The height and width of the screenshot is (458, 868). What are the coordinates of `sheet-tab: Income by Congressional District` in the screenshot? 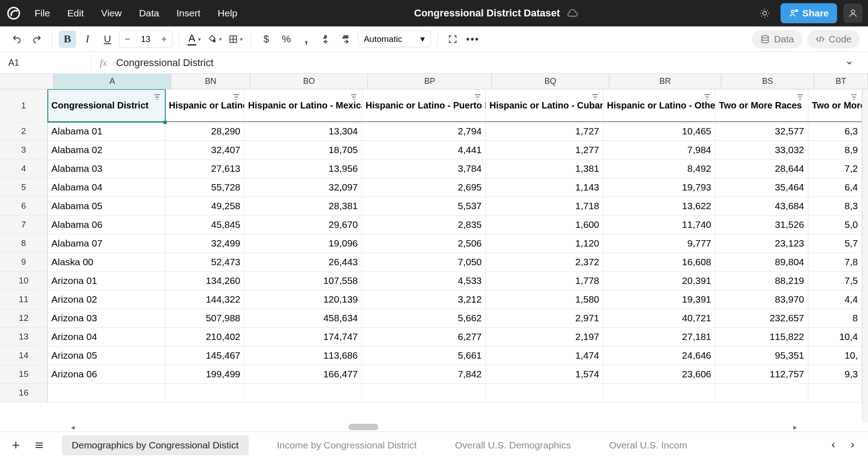 It's located at (347, 445).